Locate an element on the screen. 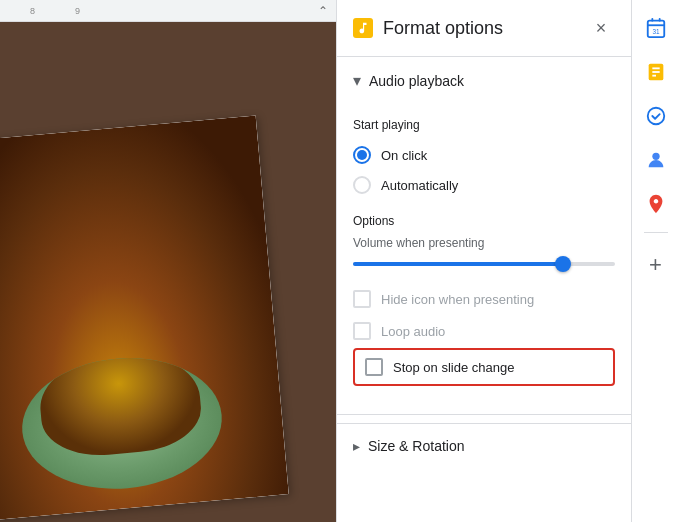  size-rotation-section: ▸ Size & Rotation is located at coordinates (484, 446).